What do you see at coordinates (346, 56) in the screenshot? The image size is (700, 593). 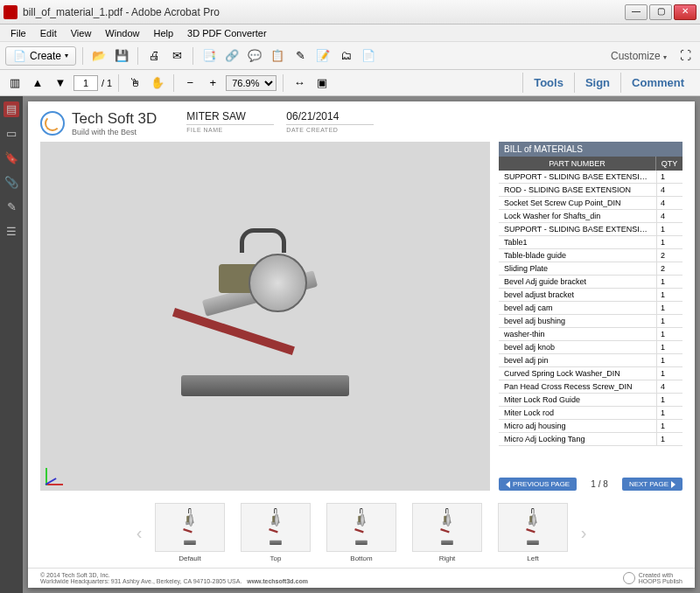 I see `combine-icon: 🗂` at bounding box center [346, 56].